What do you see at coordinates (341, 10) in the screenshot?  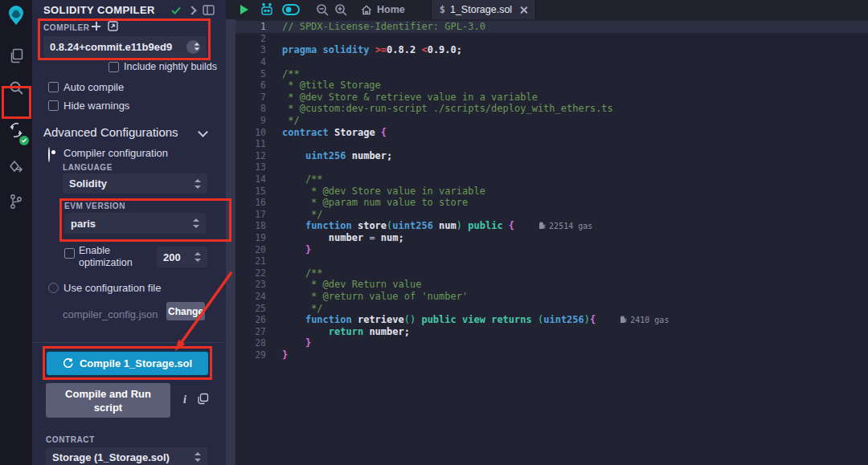 I see `zoom-in-icon` at bounding box center [341, 10].